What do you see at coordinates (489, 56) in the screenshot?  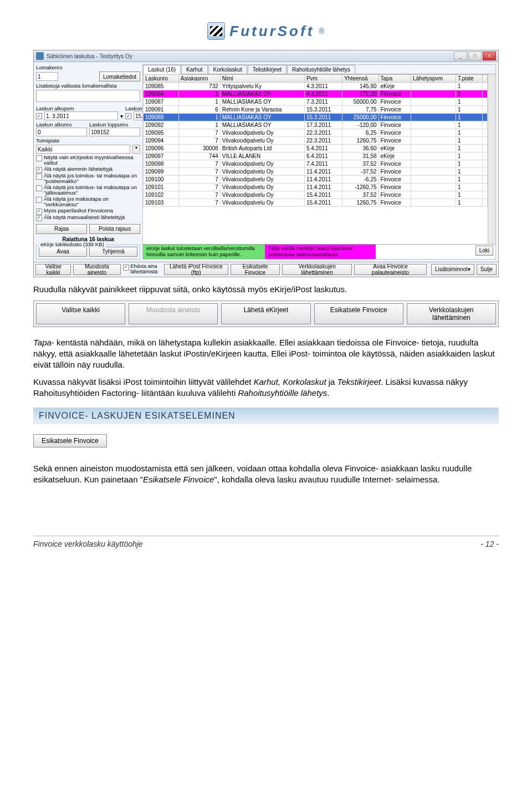 I see `close-button: ×` at bounding box center [489, 56].